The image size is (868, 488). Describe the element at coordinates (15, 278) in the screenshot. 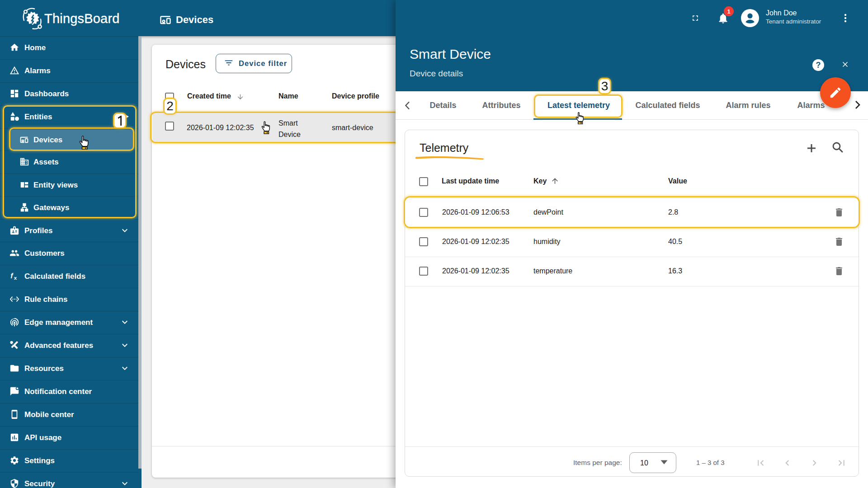

I see `svg-text: x` at that location.